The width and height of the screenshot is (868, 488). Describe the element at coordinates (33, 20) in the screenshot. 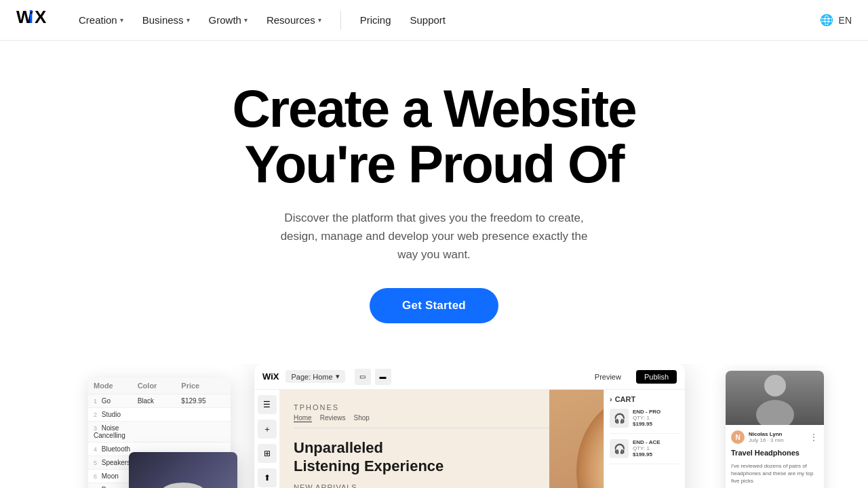

I see `wix-wordmark: W i X` at that location.